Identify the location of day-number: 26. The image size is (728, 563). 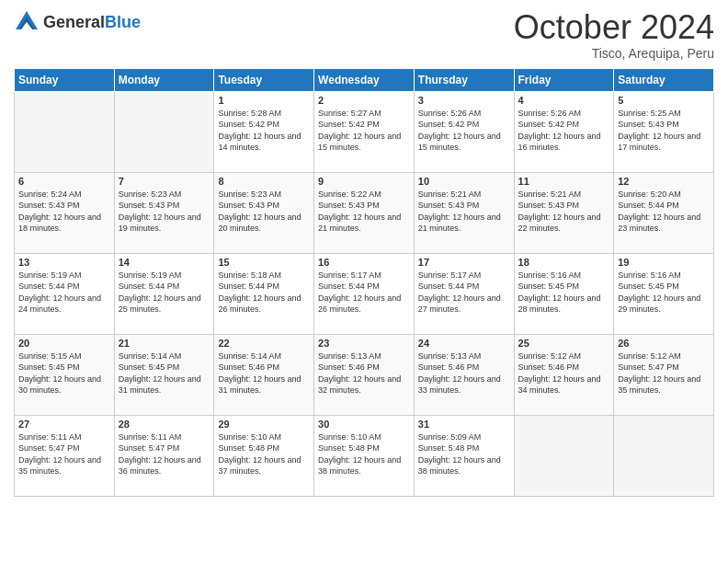
(664, 343).